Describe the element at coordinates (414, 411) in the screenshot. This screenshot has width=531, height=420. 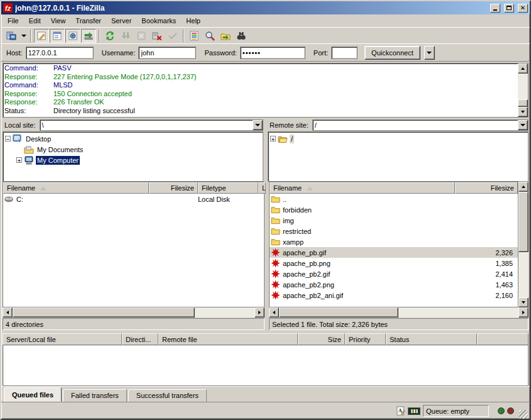
I see `speed-limit-icon` at that location.